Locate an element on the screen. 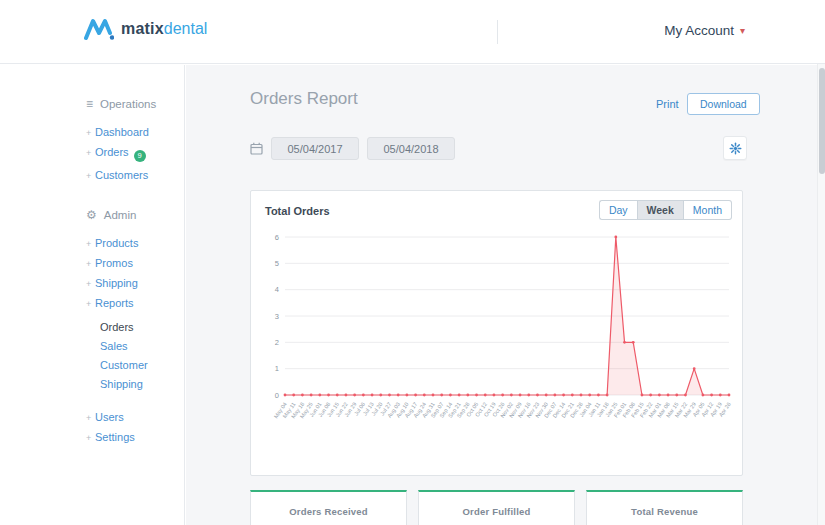 The width and height of the screenshot is (825, 525). date-range-row is located at coordinates (356, 148).